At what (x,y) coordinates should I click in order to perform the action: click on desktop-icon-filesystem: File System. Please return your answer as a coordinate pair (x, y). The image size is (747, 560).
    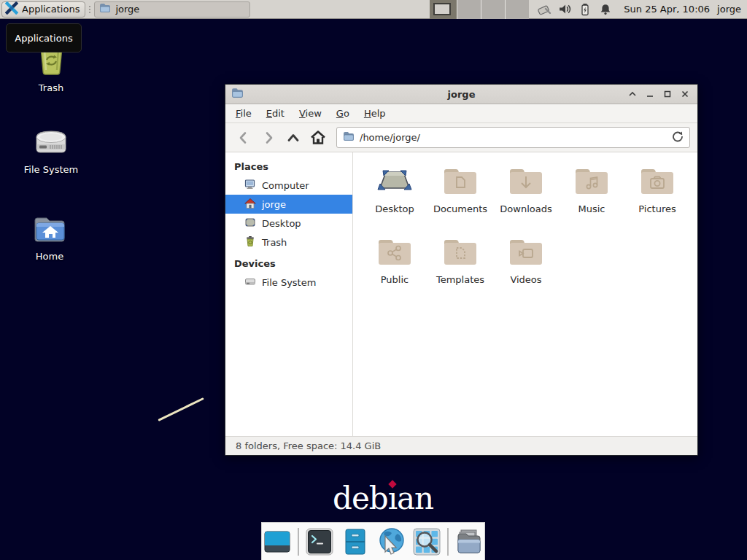
    Looking at the image, I should click on (51, 150).